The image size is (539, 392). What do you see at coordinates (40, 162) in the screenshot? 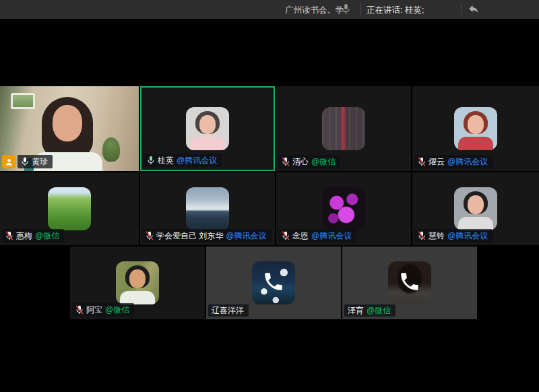
I see `participant-name: 黄珍` at bounding box center [40, 162].